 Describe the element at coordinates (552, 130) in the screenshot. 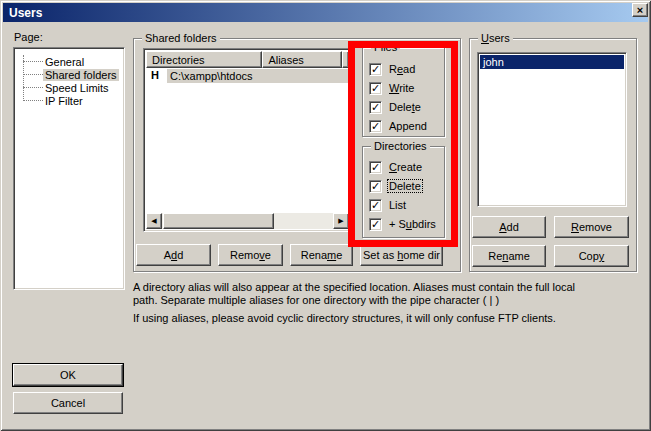

I see `users-list: john` at that location.